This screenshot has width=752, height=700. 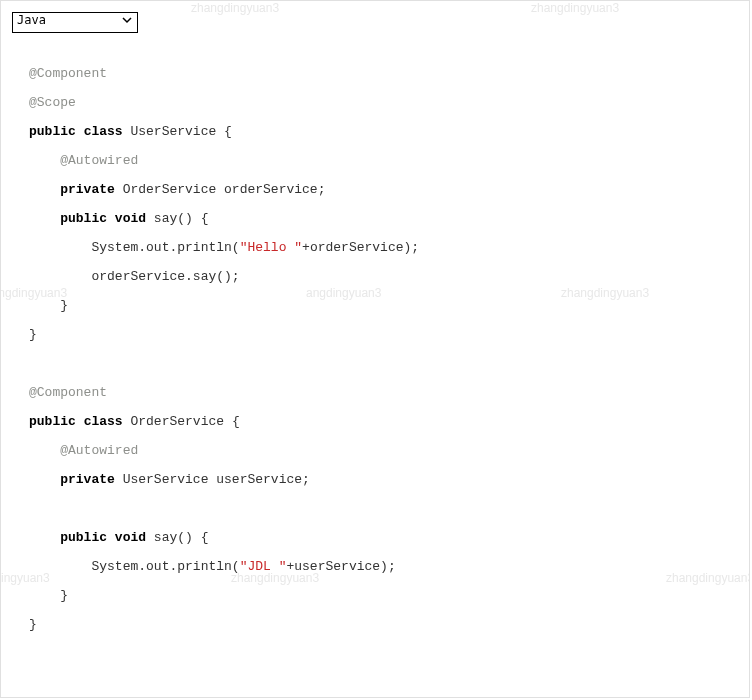 I want to click on code-line: orderService.say();, so click(x=383, y=276).